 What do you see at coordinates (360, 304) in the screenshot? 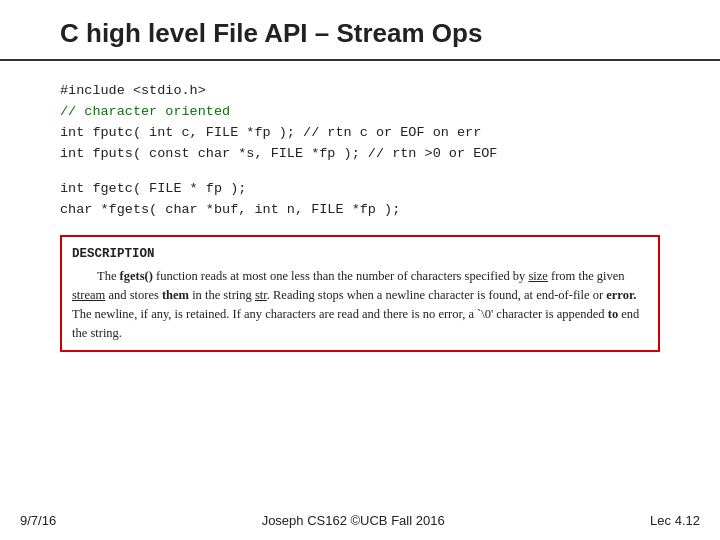
I see `description-body: The fgets() function reads at most one l…` at bounding box center [360, 304].